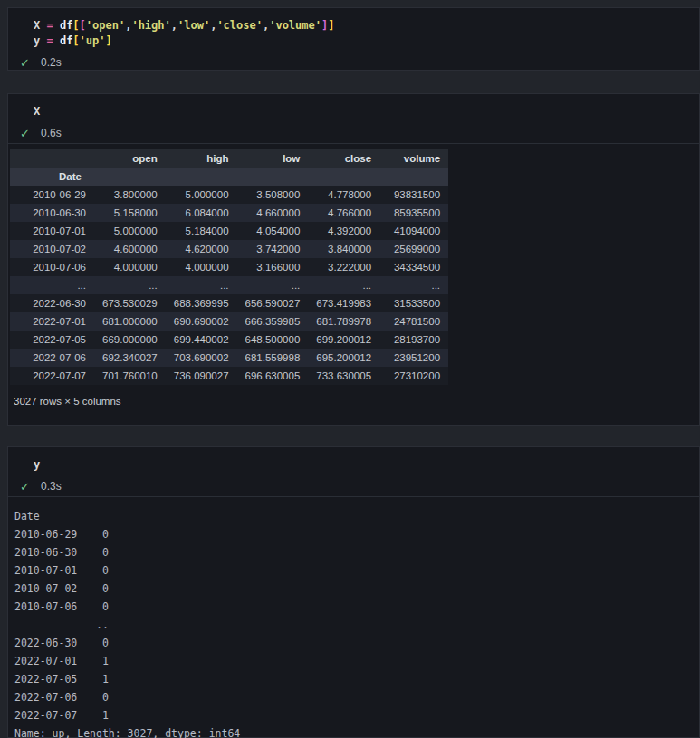  I want to click on column-header: close, so click(344, 158).